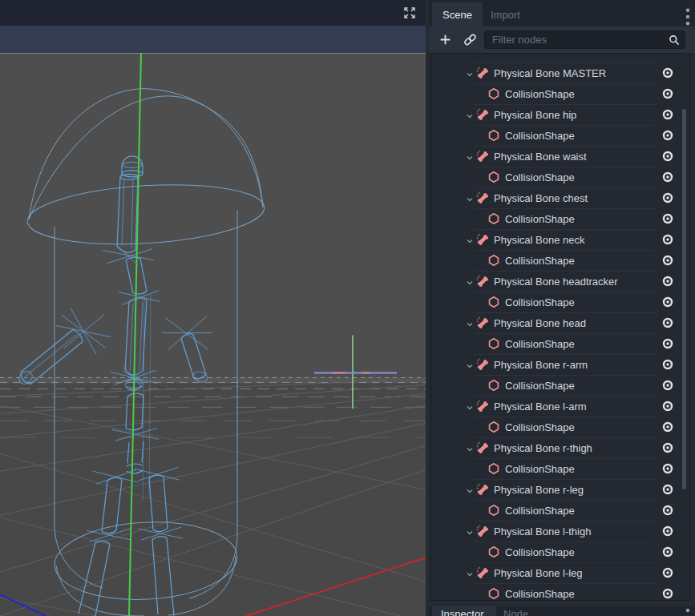 This screenshot has height=616, width=695. Describe the element at coordinates (560, 573) in the screenshot. I see `tree-row: Physical Bone l-leg` at that location.